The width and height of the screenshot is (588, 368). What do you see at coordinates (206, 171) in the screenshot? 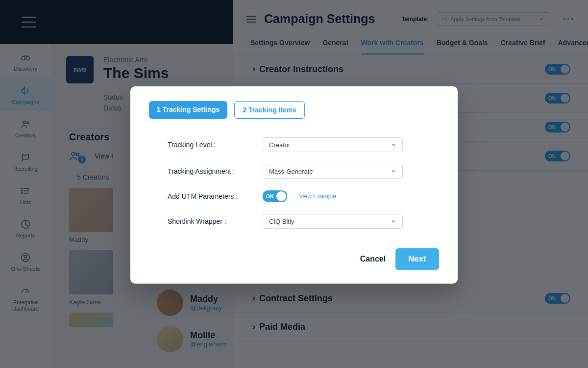
I see `field-label-tracking-assignment: Tracking Assignment :` at bounding box center [206, 171].